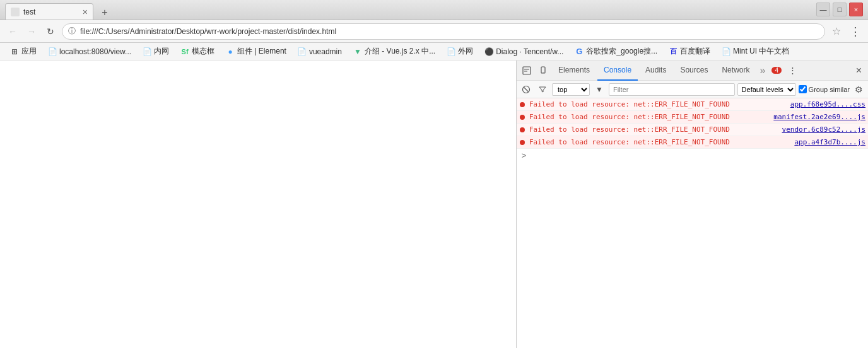 This screenshot has height=348, width=868. I want to click on tab-console-label: Console, so click(618, 70).